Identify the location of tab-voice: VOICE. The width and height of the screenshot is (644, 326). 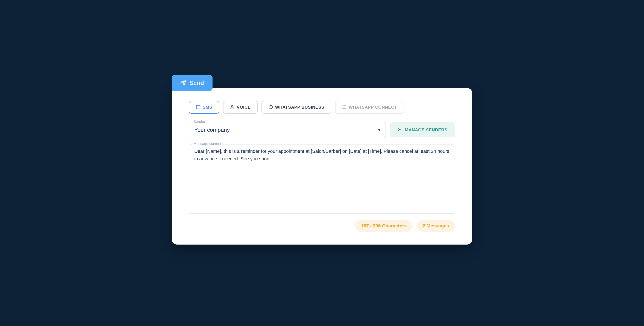
(240, 107).